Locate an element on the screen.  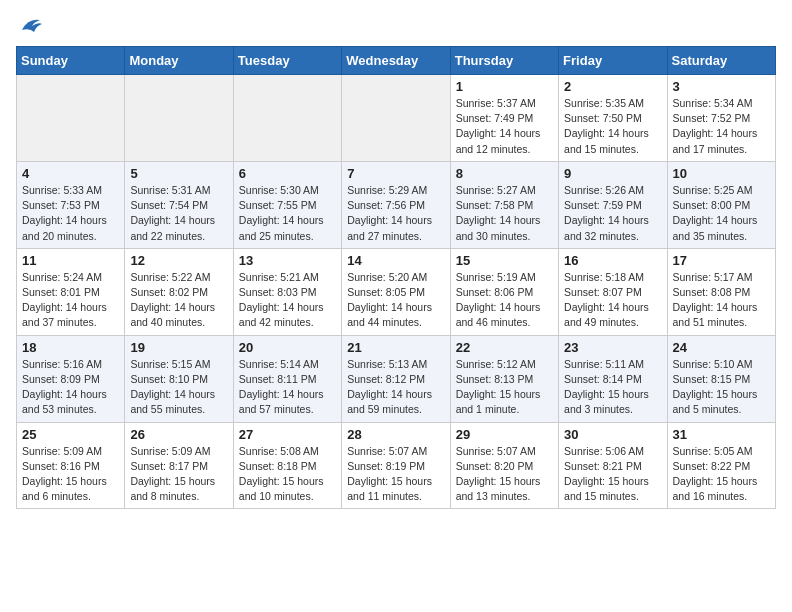
day-number: 30 is located at coordinates (612, 434).